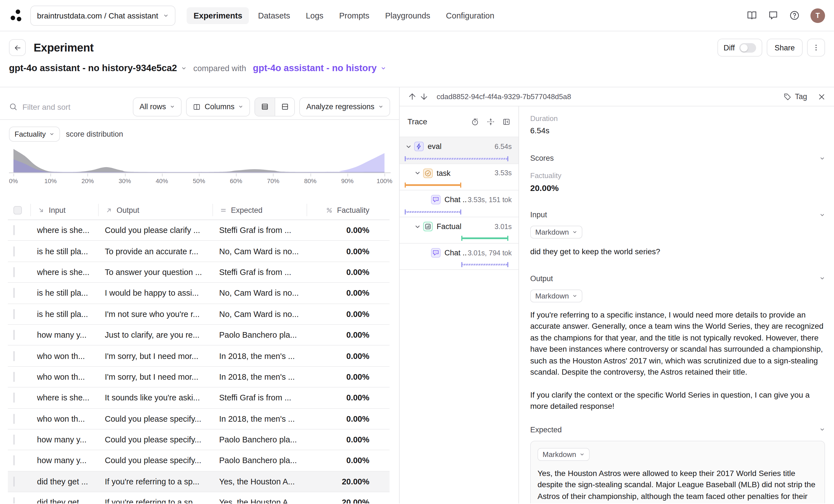 The width and height of the screenshot is (834, 504). Describe the element at coordinates (218, 16) in the screenshot. I see `tab-experiments: Experiments` at that location.